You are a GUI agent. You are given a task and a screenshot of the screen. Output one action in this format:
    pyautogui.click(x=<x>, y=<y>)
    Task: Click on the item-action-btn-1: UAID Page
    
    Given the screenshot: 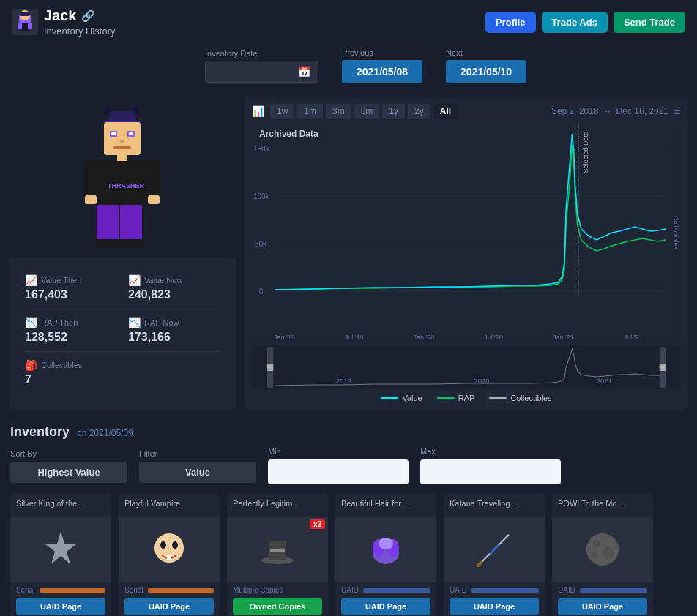 What is the action you would take?
    pyautogui.click(x=169, y=606)
    